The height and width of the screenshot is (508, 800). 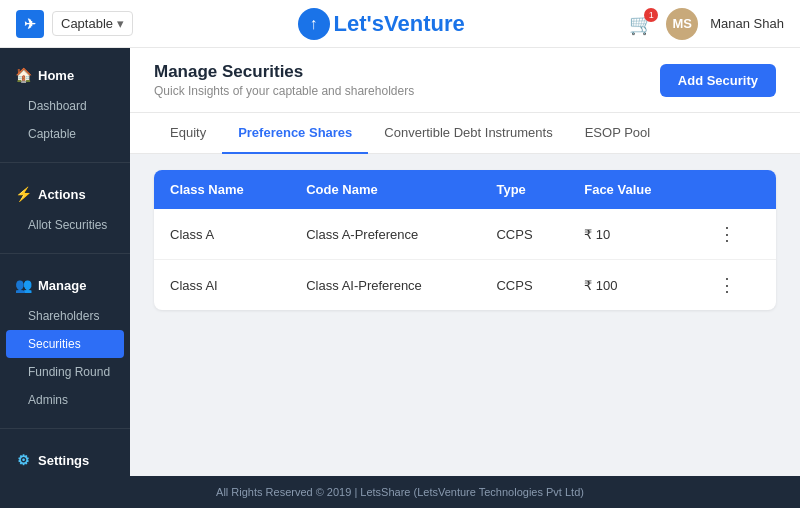 I want to click on user-initials: MS, so click(x=683, y=24).